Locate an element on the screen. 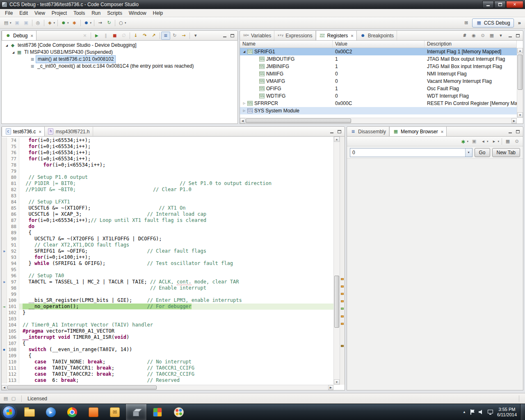 This screenshot has width=525, height=420. ccs-taskbar-icon is located at coordinates (136, 412).